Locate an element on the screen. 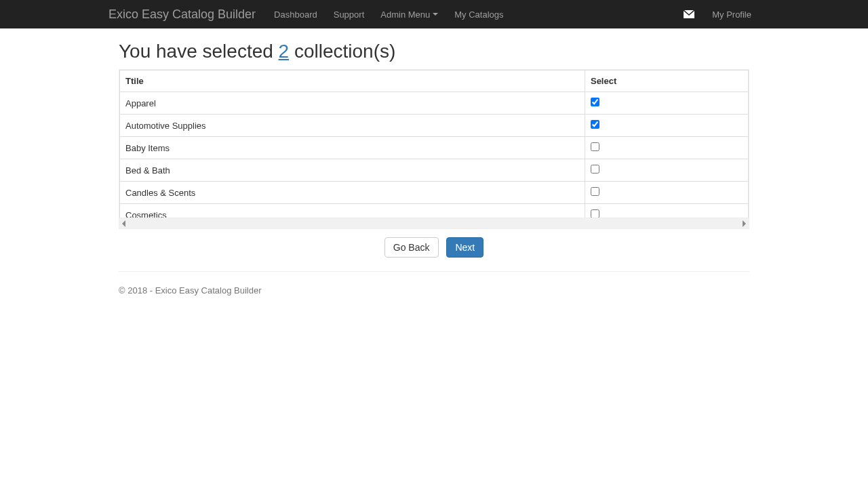 Image resolution: width=868 pixels, height=488 pixels. row-title: Baby Items is located at coordinates (353, 148).